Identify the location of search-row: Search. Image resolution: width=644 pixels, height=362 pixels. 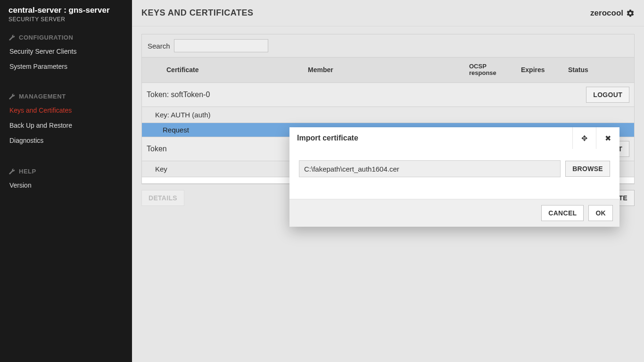
(388, 46).